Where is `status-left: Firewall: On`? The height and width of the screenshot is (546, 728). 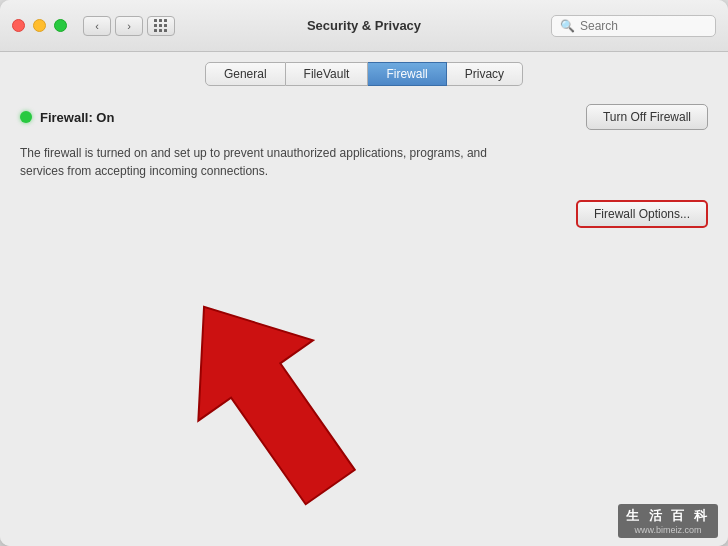
status-left: Firewall: On is located at coordinates (67, 118).